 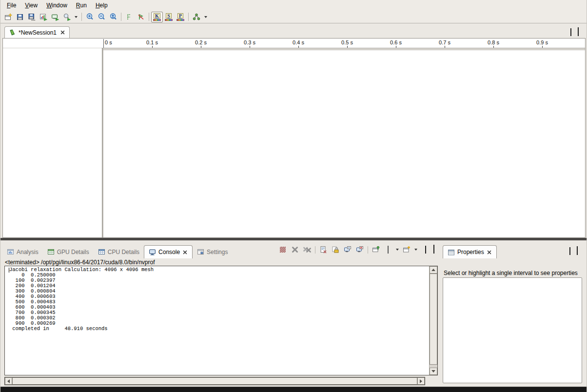 What do you see at coordinates (81, 5) in the screenshot?
I see `menu-run: Run` at bounding box center [81, 5].